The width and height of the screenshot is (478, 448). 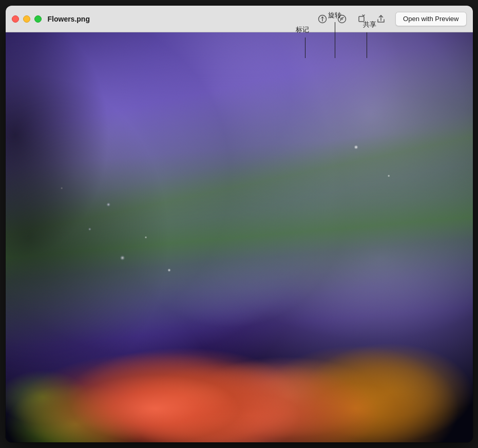 What do you see at coordinates (27, 19) in the screenshot?
I see `minimize-button` at bounding box center [27, 19].